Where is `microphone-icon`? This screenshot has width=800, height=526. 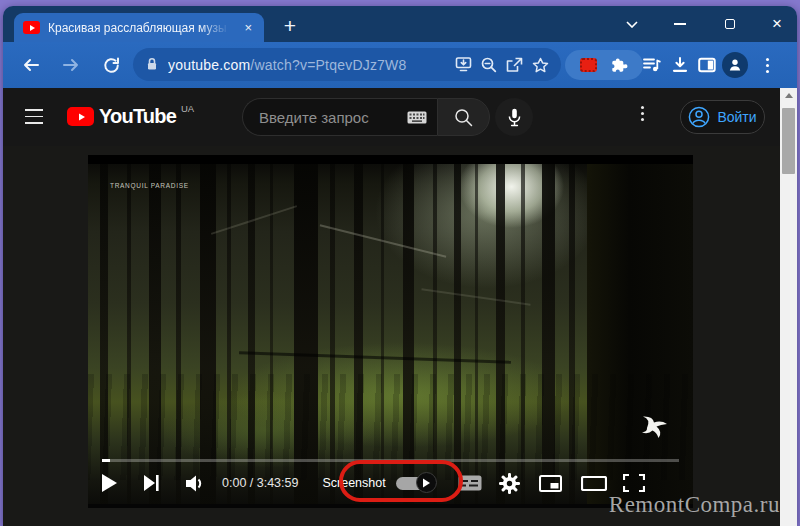
microphone-icon is located at coordinates (514, 118).